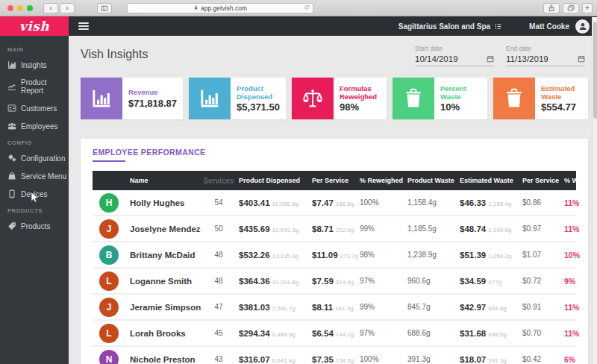 Image resolution: width=597 pixels, height=364 pixels. I want to click on page-scrollbar, so click(594, 191).